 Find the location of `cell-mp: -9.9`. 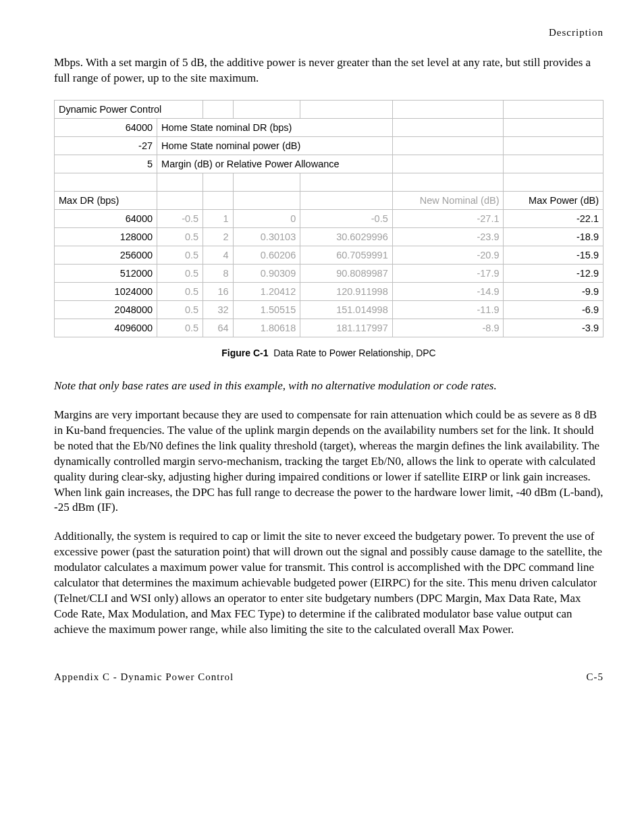

cell-mp: -9.9 is located at coordinates (554, 292).